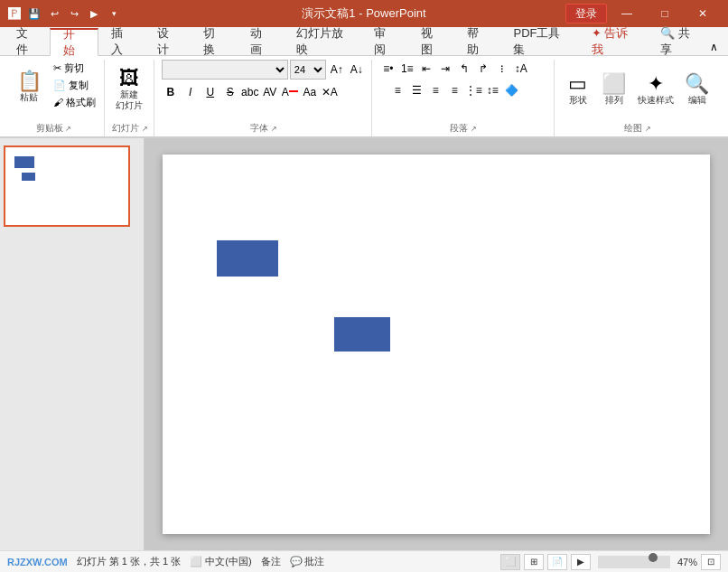  Describe the element at coordinates (502, 69) in the screenshot. I see `columns-button: ⫶` at that location.